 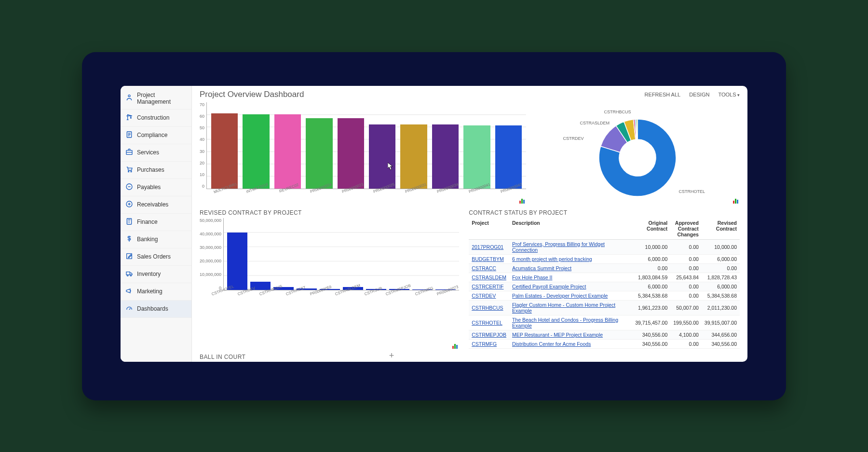 What do you see at coordinates (488, 287) in the screenshot?
I see `project-link: CSTRCERTIF` at bounding box center [488, 287].